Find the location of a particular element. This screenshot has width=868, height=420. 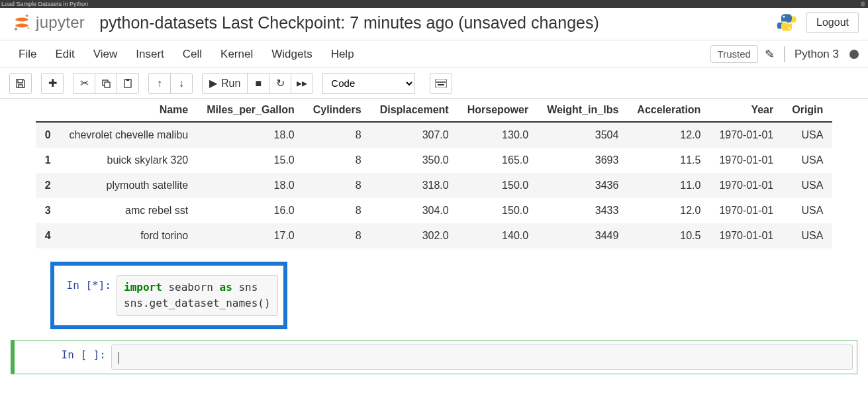

code-cell-executing: In [*]: import seaborn as sns sns.get_da… is located at coordinates (169, 295).